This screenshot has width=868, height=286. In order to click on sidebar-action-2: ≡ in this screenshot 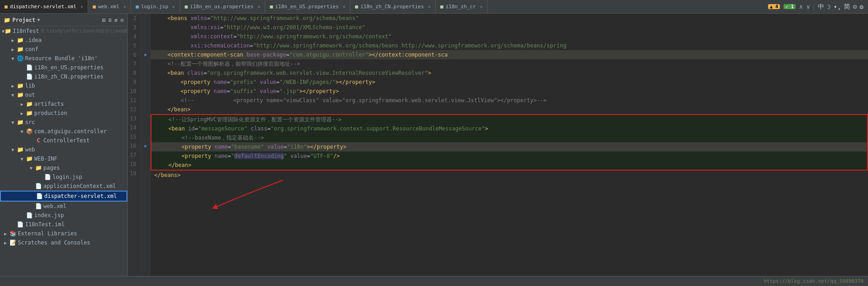, I will do `click(110, 20)`.